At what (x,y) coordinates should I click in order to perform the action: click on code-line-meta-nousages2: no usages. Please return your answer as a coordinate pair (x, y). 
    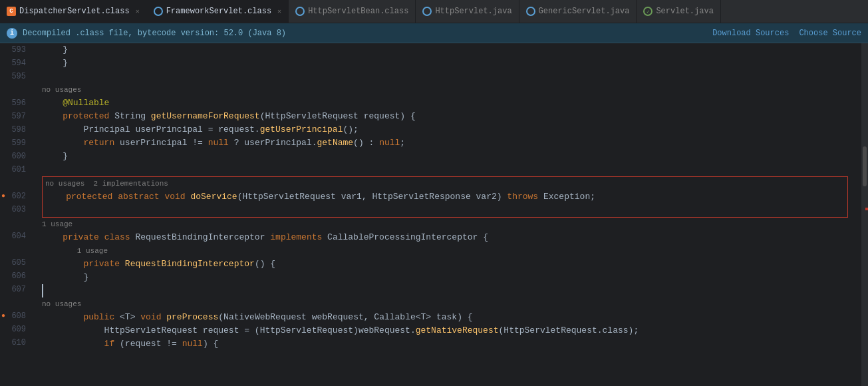
    Looking at the image, I should click on (452, 304).